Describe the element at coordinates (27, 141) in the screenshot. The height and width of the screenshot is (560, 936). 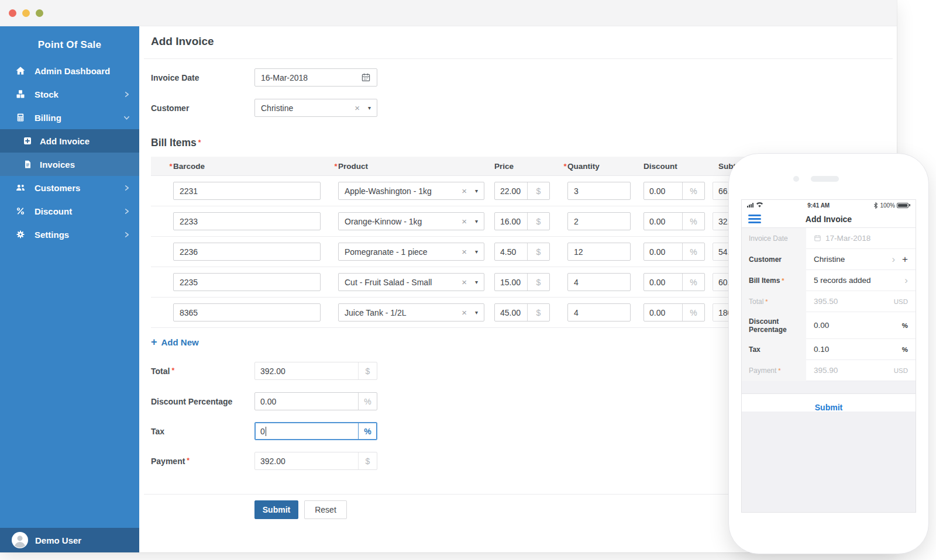
I see `plus-square-icon` at that location.